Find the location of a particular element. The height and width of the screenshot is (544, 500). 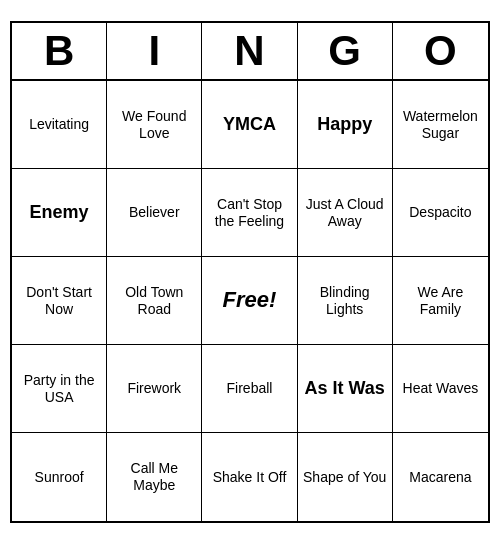

cell-r4-c0: Sunroof is located at coordinates (60, 477).